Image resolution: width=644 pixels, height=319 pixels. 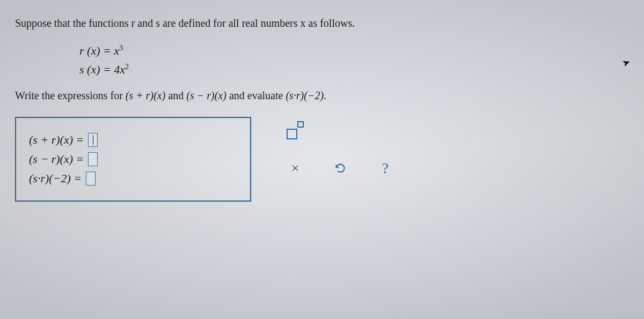 What do you see at coordinates (385, 168) in the screenshot?
I see `help-icon: ?` at bounding box center [385, 168].